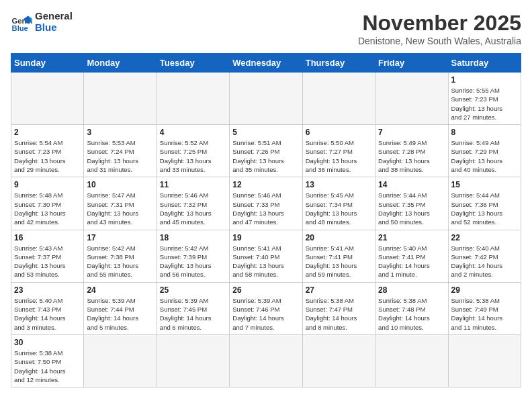  Describe the element at coordinates (266, 203) in the screenshot. I see `calendar-week-row: 9Sunrise: 5:48 AM Sunset: 7:30 PM Daylig…` at that location.